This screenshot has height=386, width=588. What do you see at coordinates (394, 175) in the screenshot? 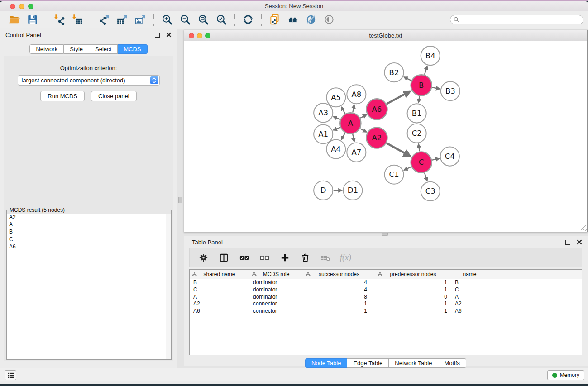
I see `graph-node-C1: C1` at bounding box center [394, 175].